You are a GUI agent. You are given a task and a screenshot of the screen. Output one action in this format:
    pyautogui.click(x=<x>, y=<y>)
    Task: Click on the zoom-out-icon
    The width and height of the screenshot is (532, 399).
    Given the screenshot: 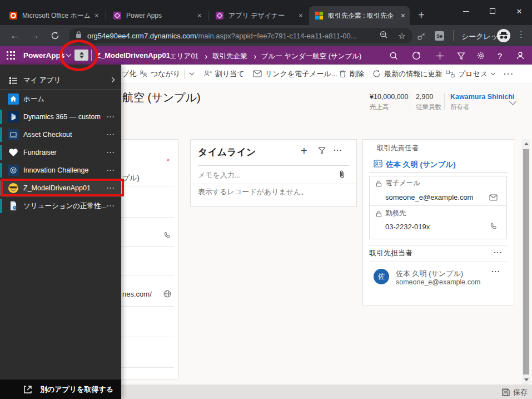 What is the action you would take?
    pyautogui.click(x=384, y=36)
    